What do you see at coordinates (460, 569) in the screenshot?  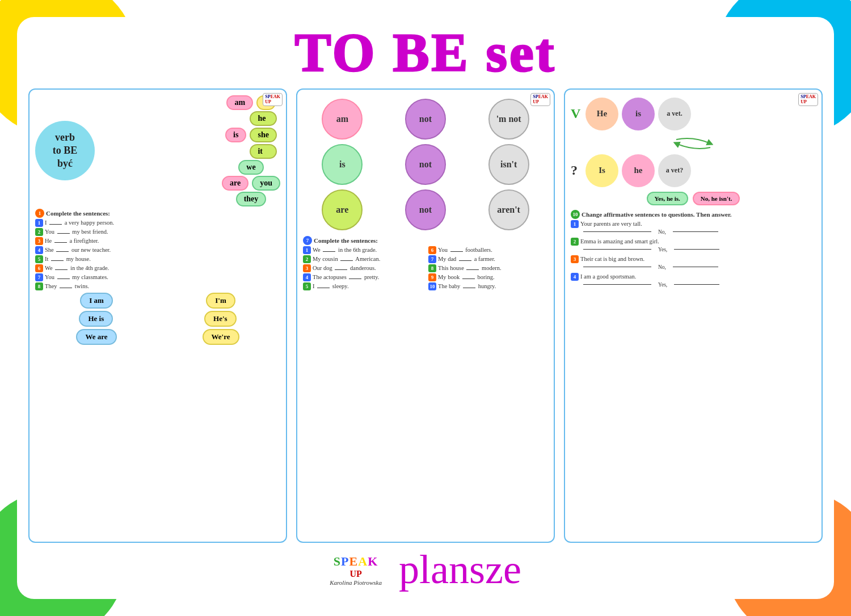 I see `subtitle: plansze` at bounding box center [460, 569].